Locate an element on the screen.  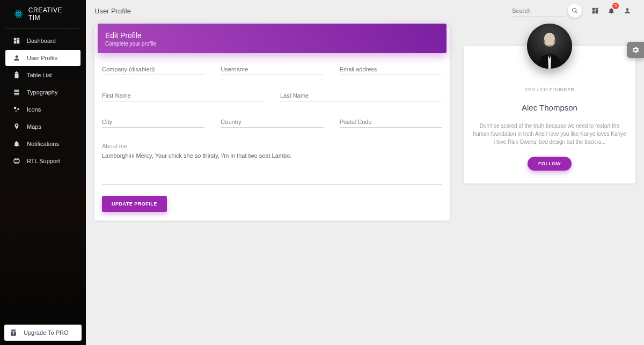
sidebar-item-notifications: Notifications is located at coordinates (43, 144).